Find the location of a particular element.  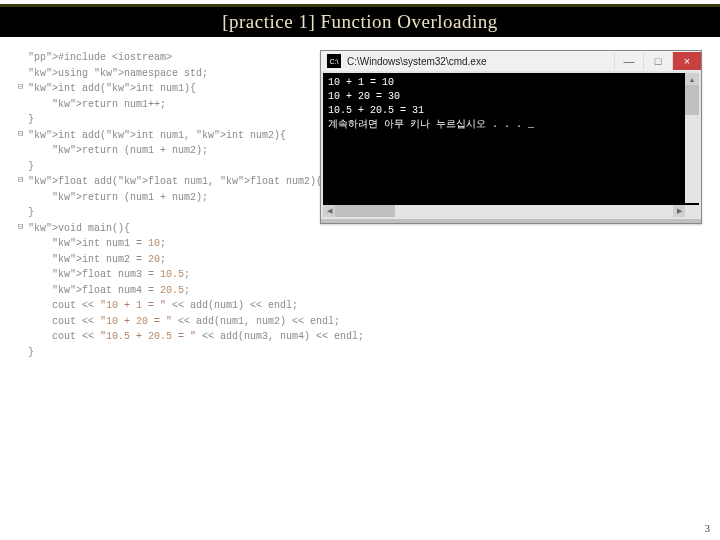

code-line: cout << "10 + 1 = " << add(num1) << endl… is located at coordinates (233, 306).